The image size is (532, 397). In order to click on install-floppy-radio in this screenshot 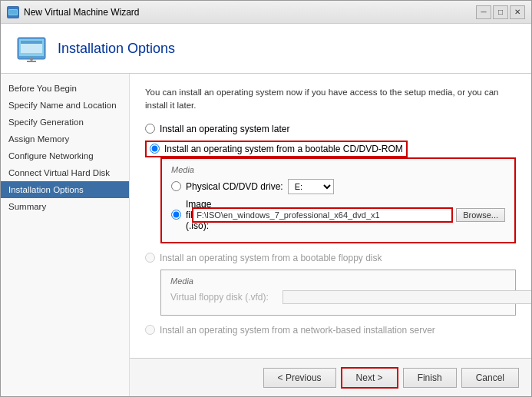, I will do `click(150, 258)`.